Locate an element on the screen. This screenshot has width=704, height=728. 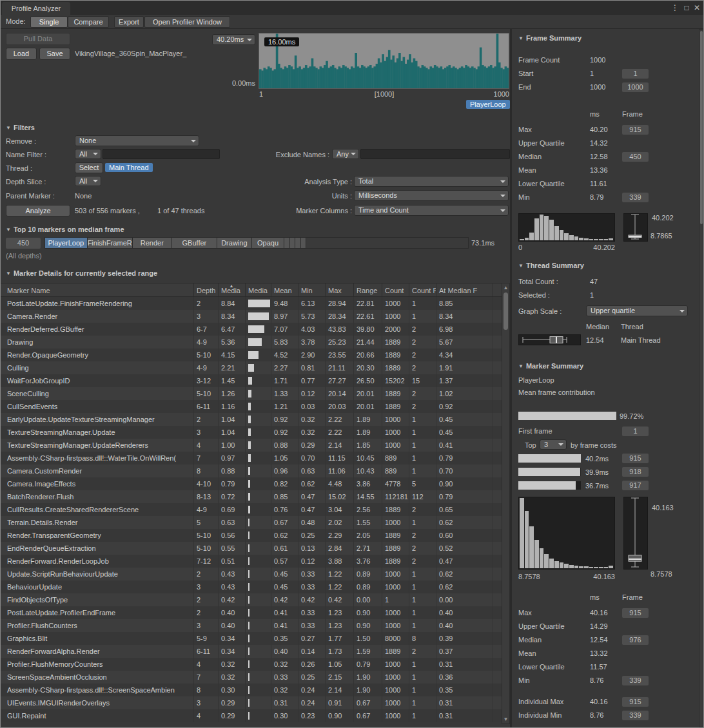
frame-chip: 976 is located at coordinates (636, 640).